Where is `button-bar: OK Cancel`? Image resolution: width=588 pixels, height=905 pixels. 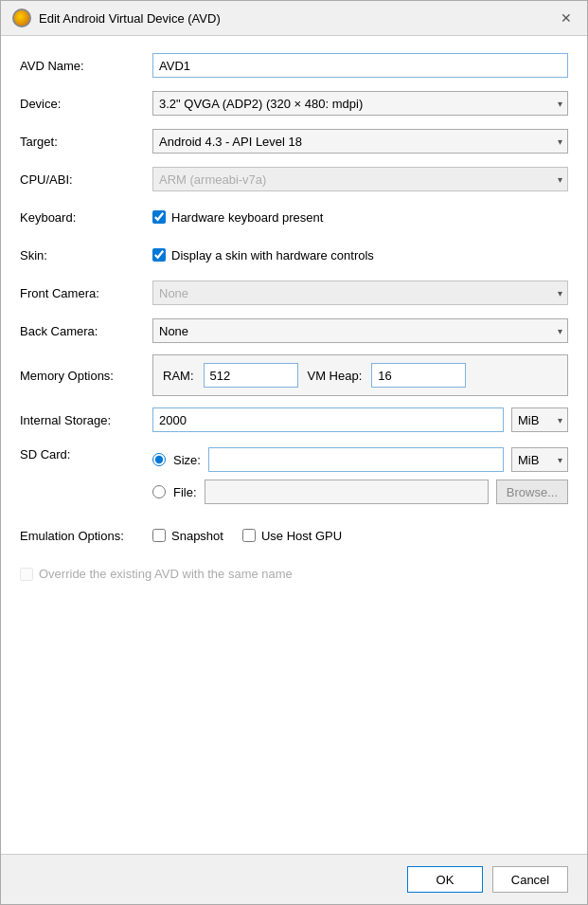
button-bar: OK Cancel is located at coordinates (294, 879).